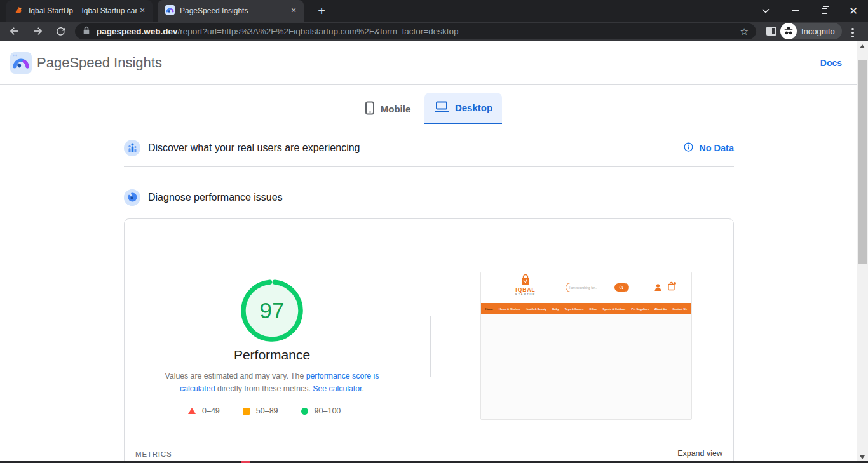 Image resolution: width=868 pixels, height=463 pixels. I want to click on tab-desktop: Desktop, so click(463, 109).